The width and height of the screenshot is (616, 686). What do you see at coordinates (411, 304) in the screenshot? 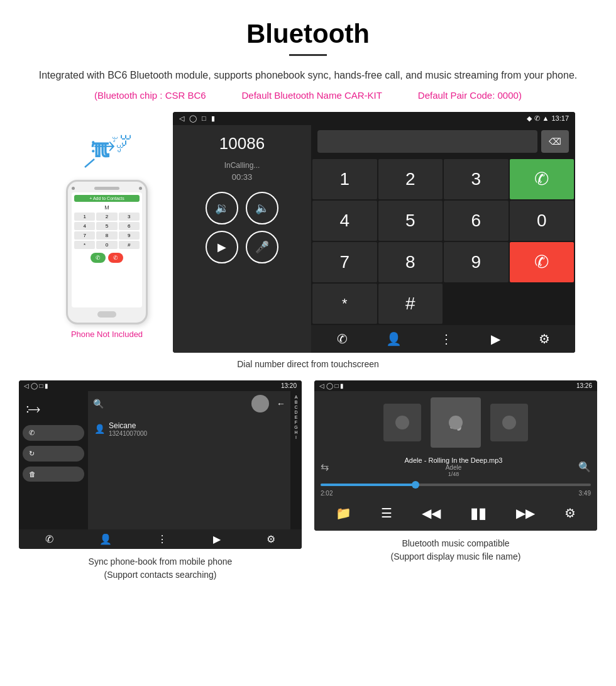
I see `key-hash: #` at bounding box center [411, 304].